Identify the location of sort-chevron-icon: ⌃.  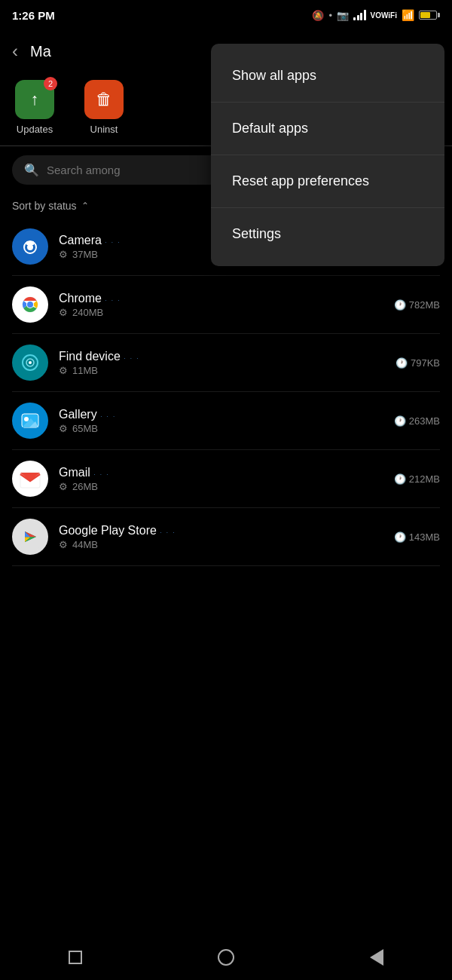
(85, 206).